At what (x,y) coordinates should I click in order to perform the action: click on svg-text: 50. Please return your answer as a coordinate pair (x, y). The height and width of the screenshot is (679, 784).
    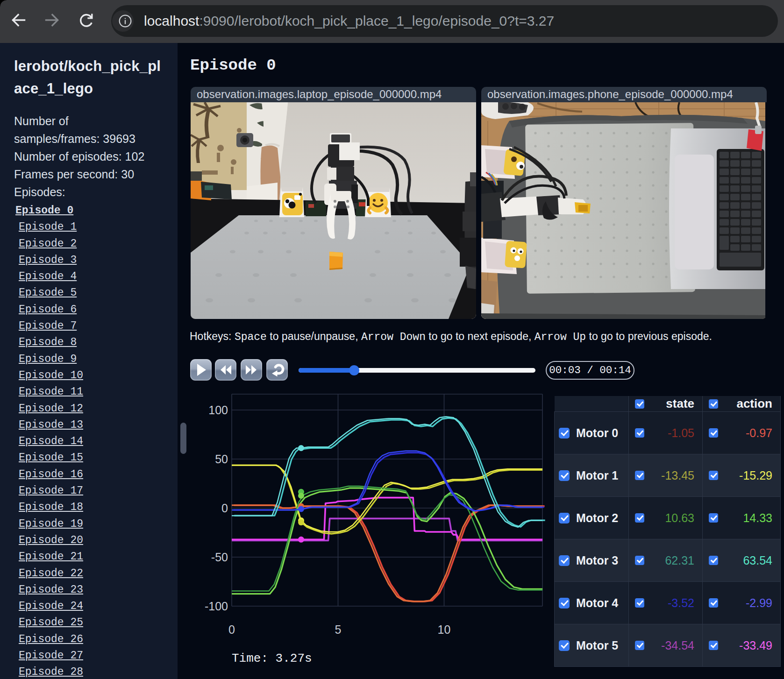
    Looking at the image, I should click on (221, 459).